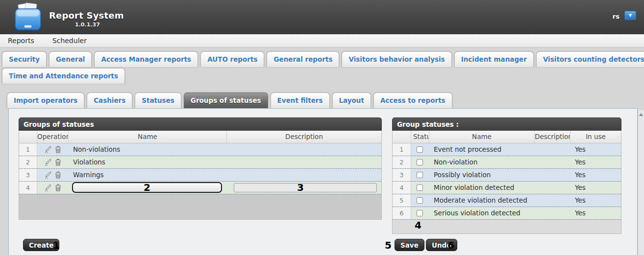  What do you see at coordinates (70, 41) in the screenshot?
I see `menu-item-scheduler: Scheduler` at bounding box center [70, 41].